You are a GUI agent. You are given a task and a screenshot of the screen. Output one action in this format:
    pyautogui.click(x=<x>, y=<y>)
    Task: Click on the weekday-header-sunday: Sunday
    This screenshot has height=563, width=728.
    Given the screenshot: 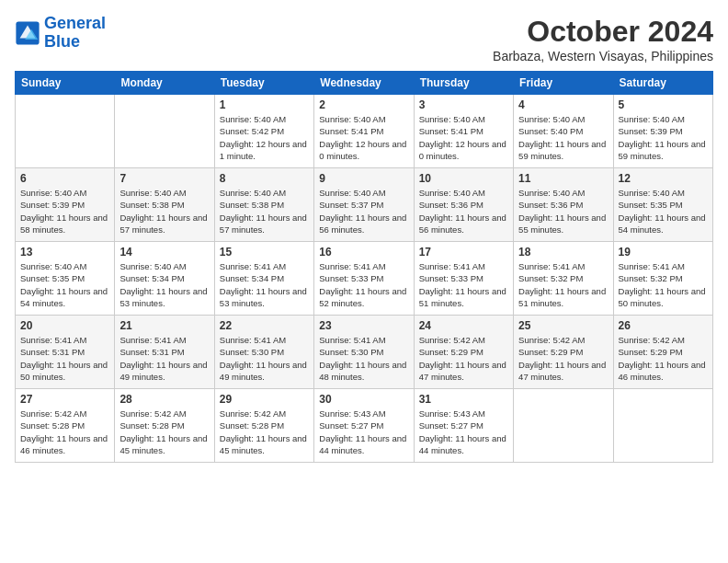 What is the action you would take?
    pyautogui.click(x=65, y=83)
    